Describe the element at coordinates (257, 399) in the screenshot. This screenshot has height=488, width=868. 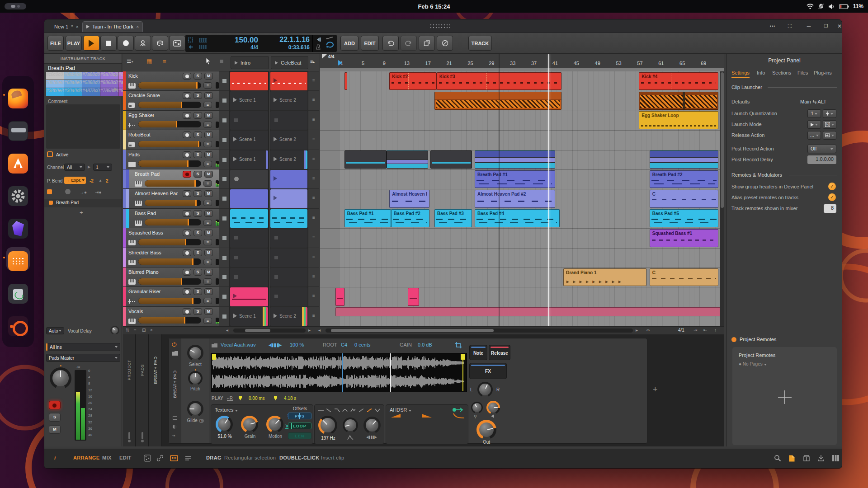
I see `start-time: 0.00 ms` at that location.